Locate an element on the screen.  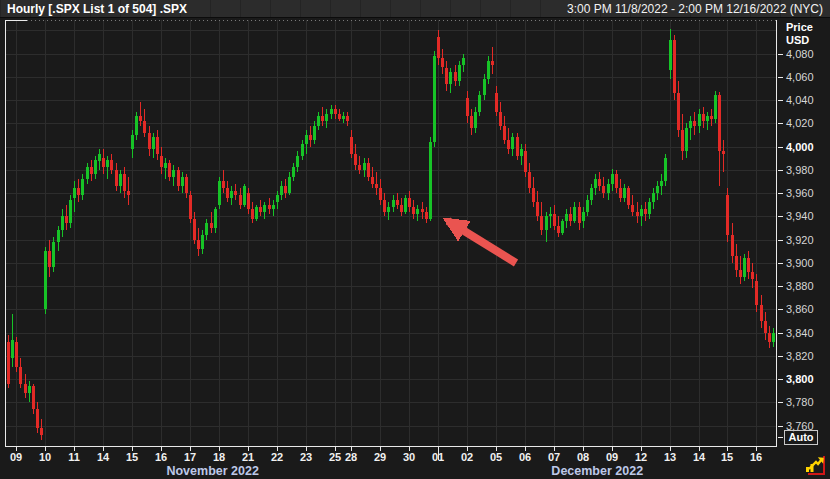
price-tick-label: 3,920 is located at coordinates (800, 240).